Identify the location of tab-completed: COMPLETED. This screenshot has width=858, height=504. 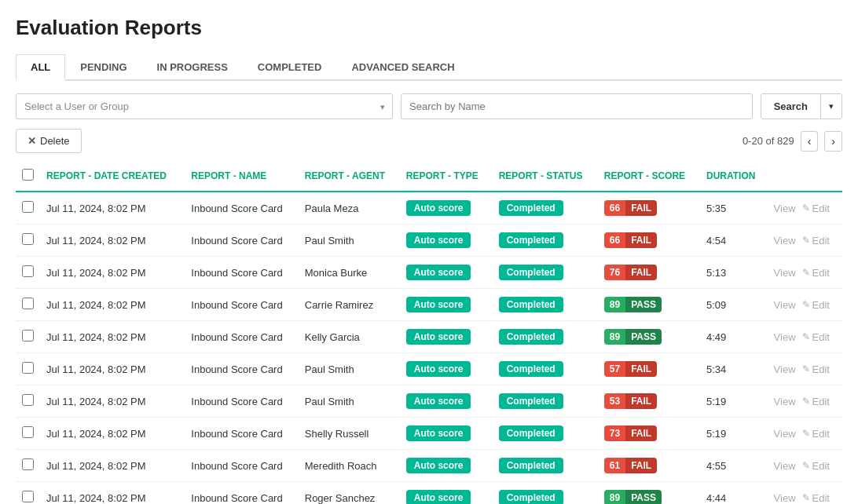
(290, 68).